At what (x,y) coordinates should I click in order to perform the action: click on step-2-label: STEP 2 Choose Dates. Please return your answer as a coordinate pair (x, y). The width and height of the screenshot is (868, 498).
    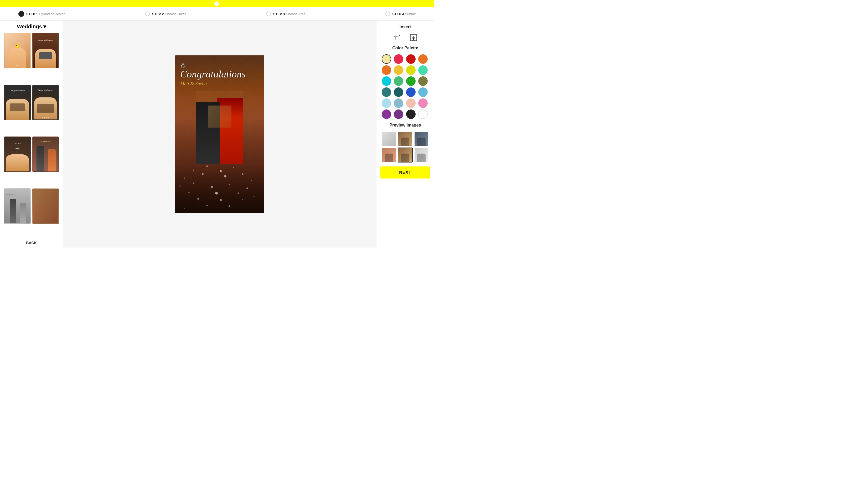
    Looking at the image, I should click on (169, 14).